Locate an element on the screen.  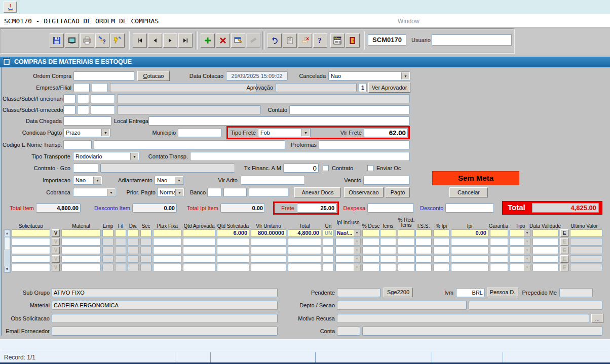
pessoa-d-button: Pessoa D. is located at coordinates (503, 293).